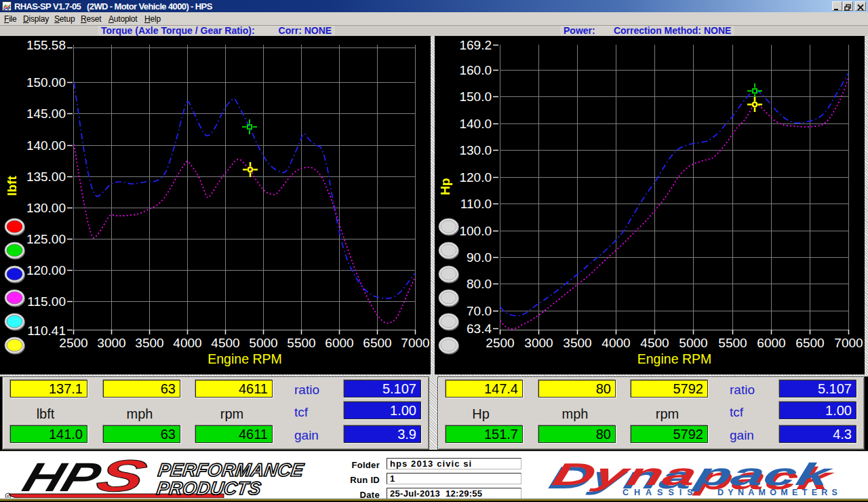 Image resolution: width=868 pixels, height=502 pixels. Describe the element at coordinates (46, 270) in the screenshot. I see `svg-text: 120.00` at that location.